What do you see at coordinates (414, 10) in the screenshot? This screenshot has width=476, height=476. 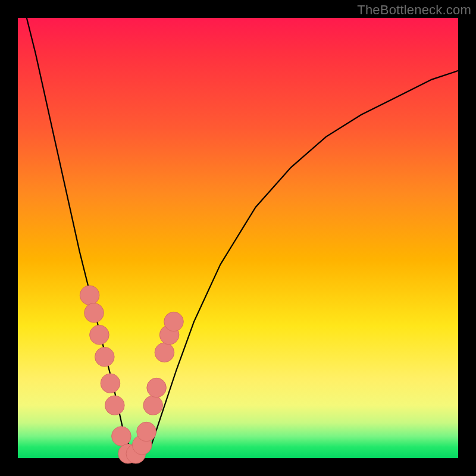 I see `watermark-text: TheBottleneck.com` at bounding box center [414, 10].